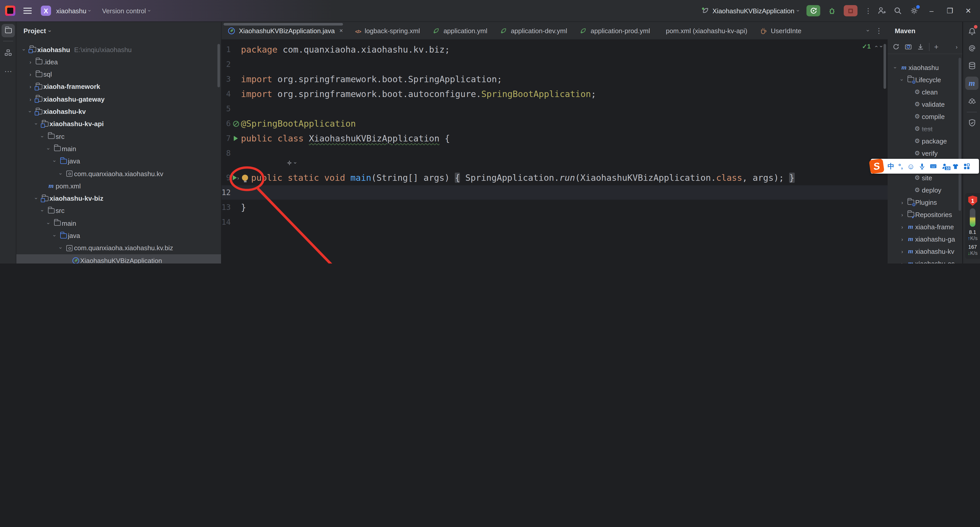 This screenshot has width=980, height=527. Describe the element at coordinates (891, 166) in the screenshot. I see `ime-chinese-icon: 中` at that location.